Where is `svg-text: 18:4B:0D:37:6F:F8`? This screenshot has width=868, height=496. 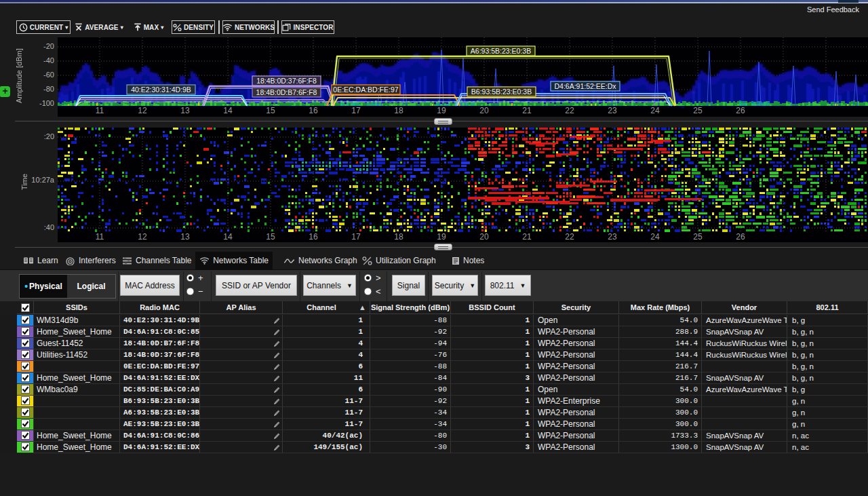
svg-text: 18:4B:0D:37:6F:F8 is located at coordinates (286, 81).